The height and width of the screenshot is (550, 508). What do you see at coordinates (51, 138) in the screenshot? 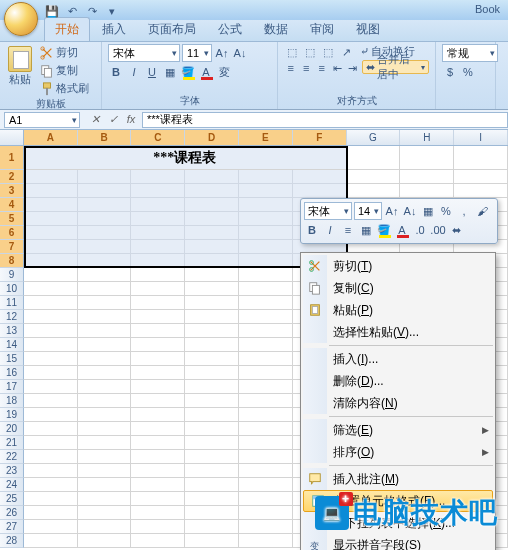
I see `column-header-A: A` at bounding box center [51, 138].